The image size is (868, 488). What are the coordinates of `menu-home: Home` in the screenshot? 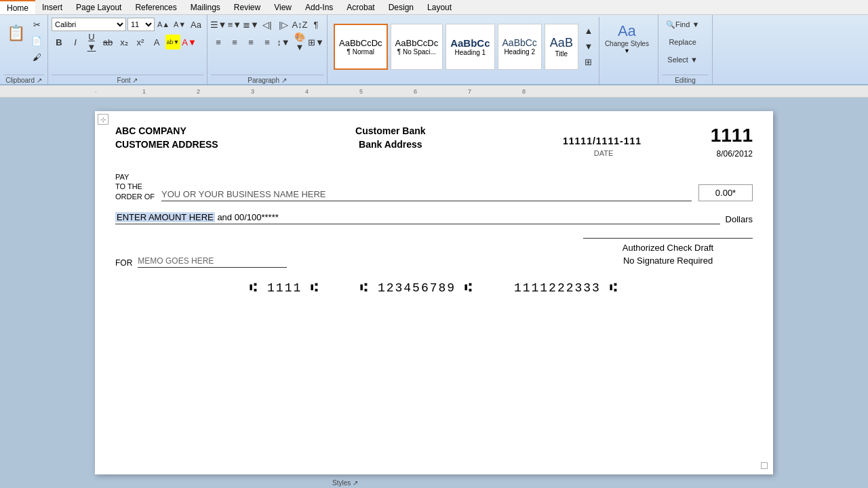 It's located at (18, 7).